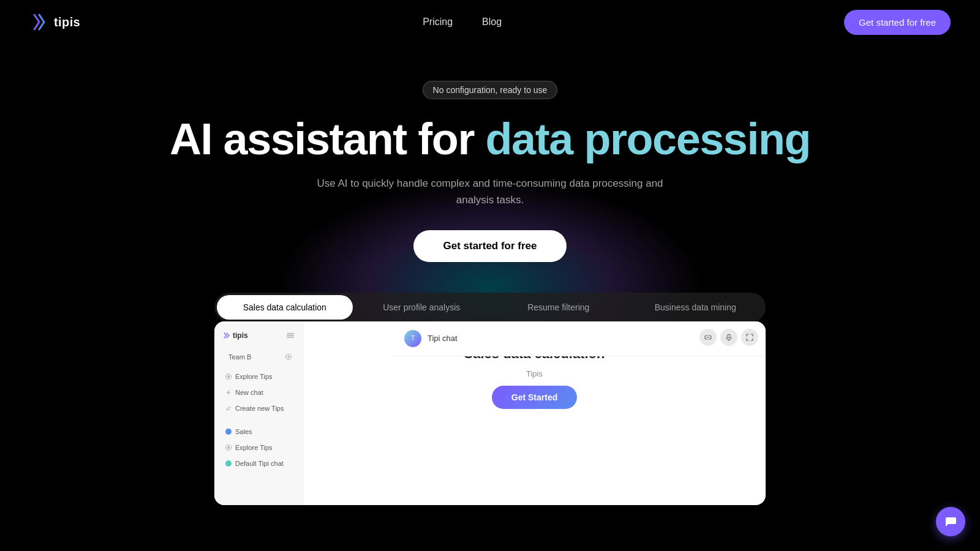  I want to click on sidebar-item-sales: Sales, so click(258, 432).